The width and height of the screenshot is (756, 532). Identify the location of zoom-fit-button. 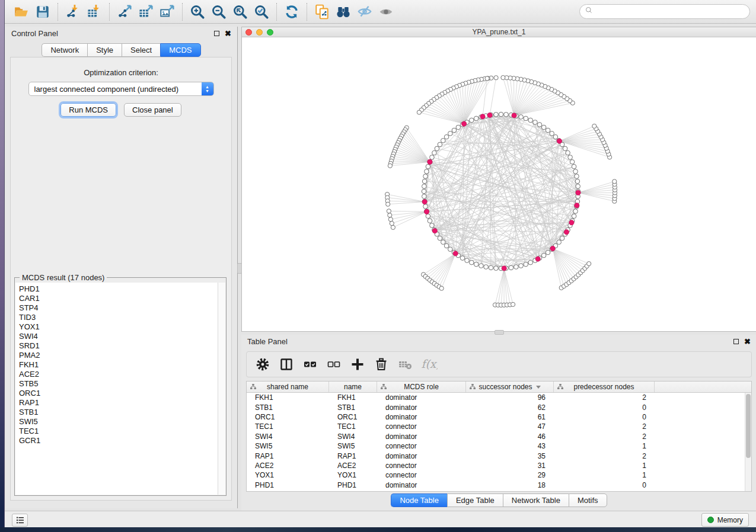
(240, 12).